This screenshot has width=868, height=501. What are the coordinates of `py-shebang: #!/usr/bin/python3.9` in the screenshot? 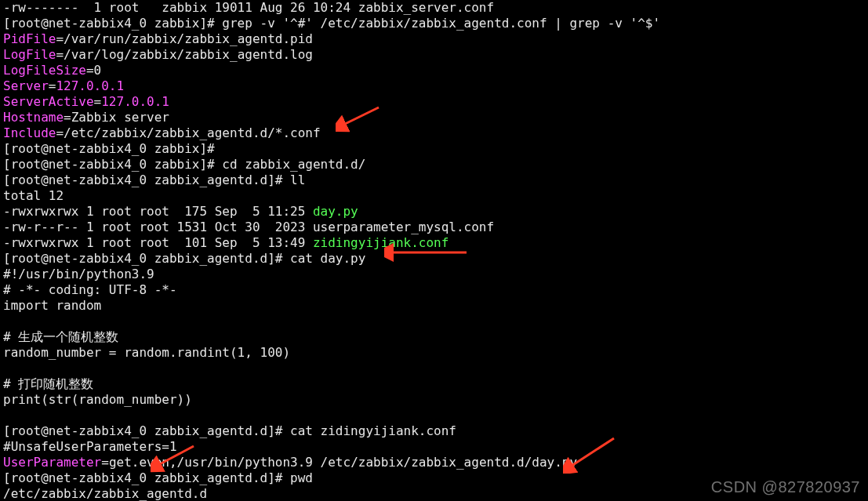 It's located at (78, 274).